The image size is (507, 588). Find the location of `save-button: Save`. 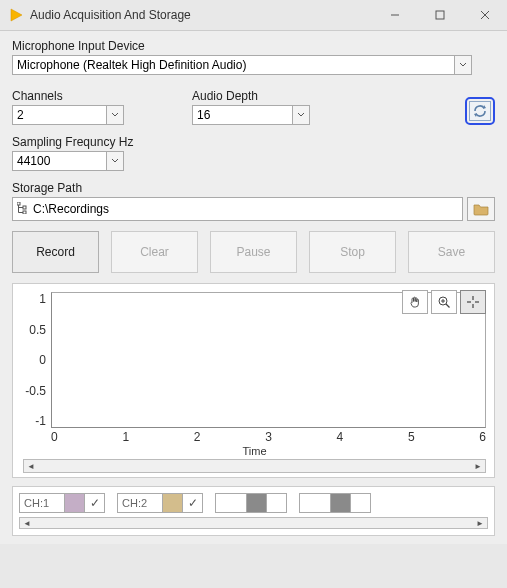

save-button: Save is located at coordinates (452, 252).